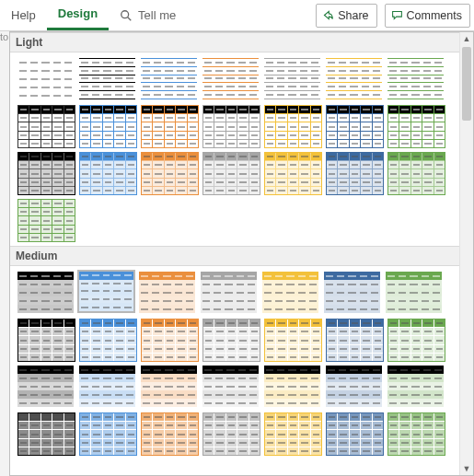 The width and height of the screenshot is (474, 476). Describe the element at coordinates (353, 16) in the screenshot. I see `share-label: Share` at that location.